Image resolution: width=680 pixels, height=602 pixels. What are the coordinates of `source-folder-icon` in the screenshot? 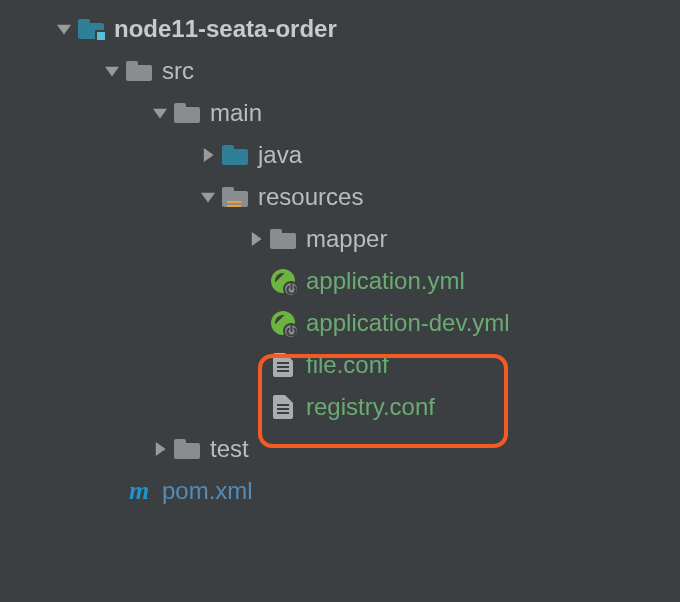 It's located at (235, 155).